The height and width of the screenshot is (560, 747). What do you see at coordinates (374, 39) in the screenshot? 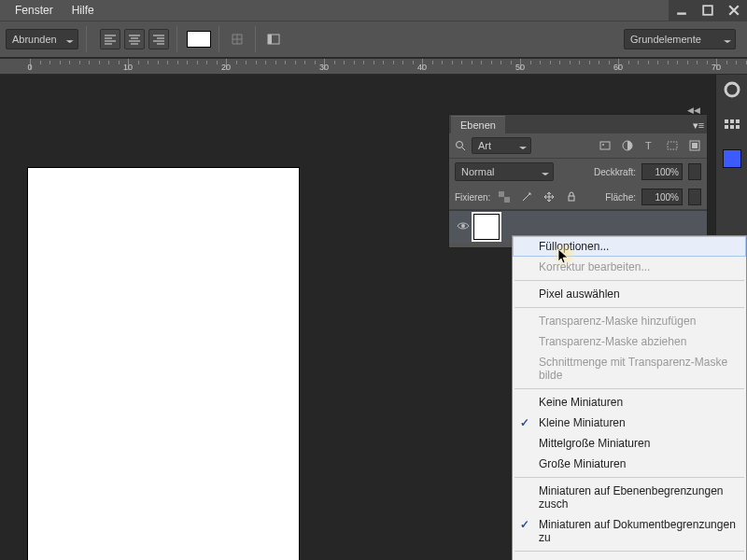
I see `options-bar: Abrunden Grundelemente` at bounding box center [374, 39].